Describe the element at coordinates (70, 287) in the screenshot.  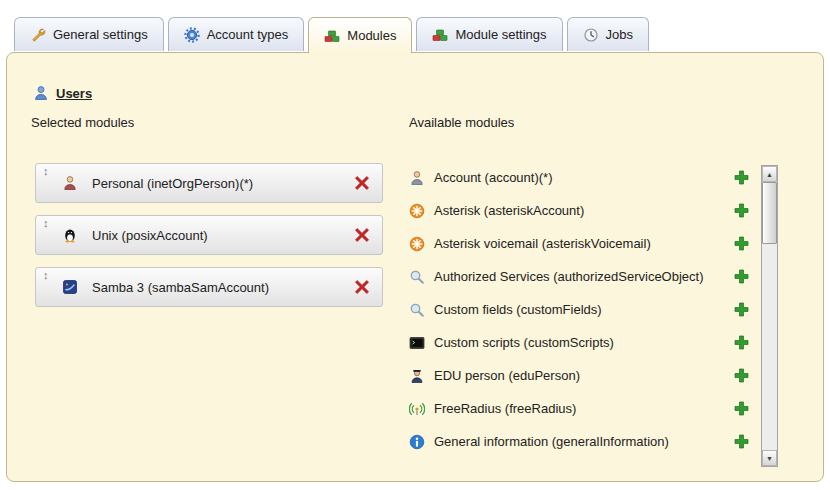
I see `samba-icon` at that location.